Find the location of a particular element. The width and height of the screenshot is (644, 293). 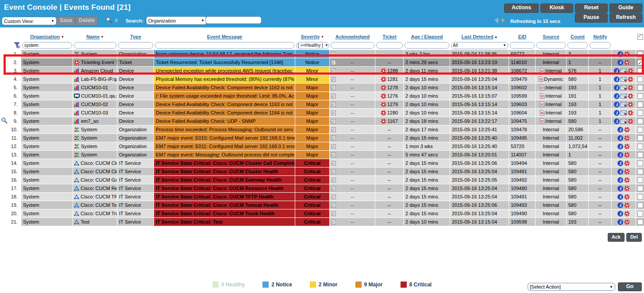

cell-name: Cisco: CUCM Re is located at coordinates (95, 188).